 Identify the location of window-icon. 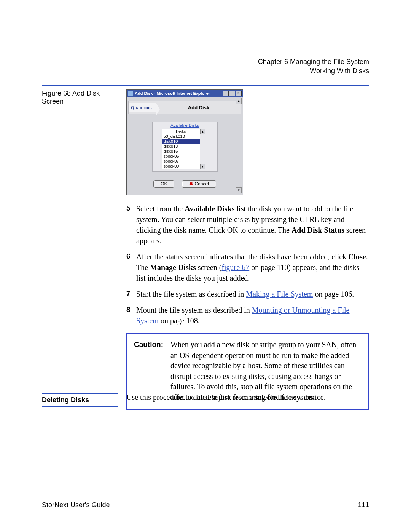
(131, 93).